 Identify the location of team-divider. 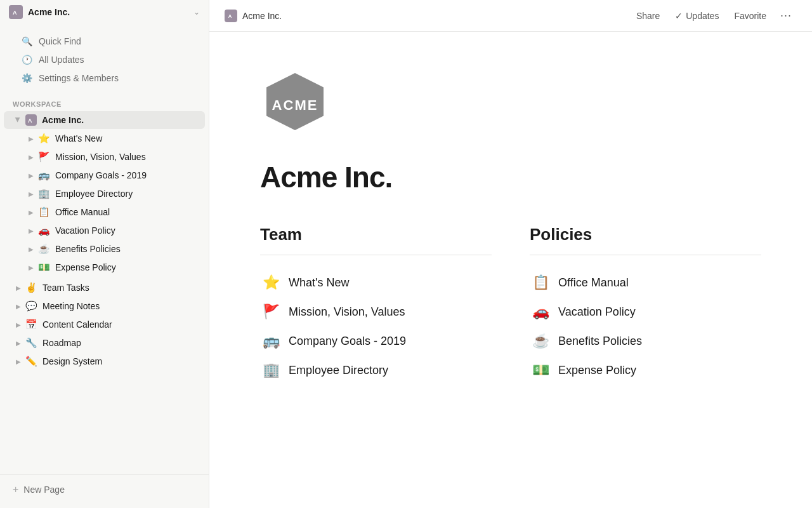
(376, 255).